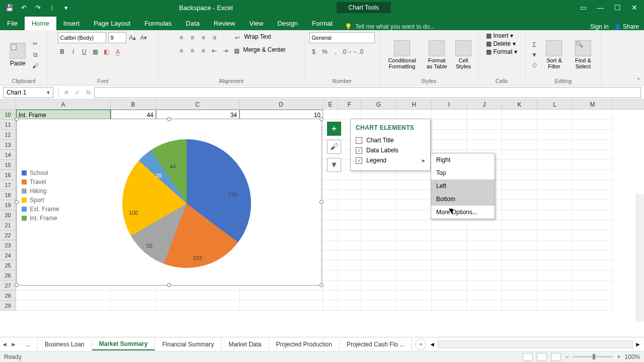  Describe the element at coordinates (12, 23) in the screenshot. I see `tab-file: File` at that location.